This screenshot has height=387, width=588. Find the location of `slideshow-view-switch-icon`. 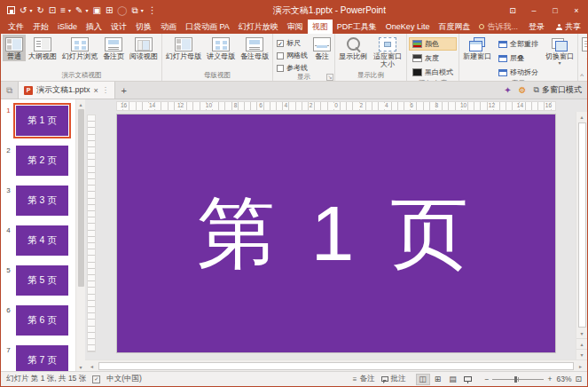

slideshow-view-switch-icon is located at coordinates (468, 380).